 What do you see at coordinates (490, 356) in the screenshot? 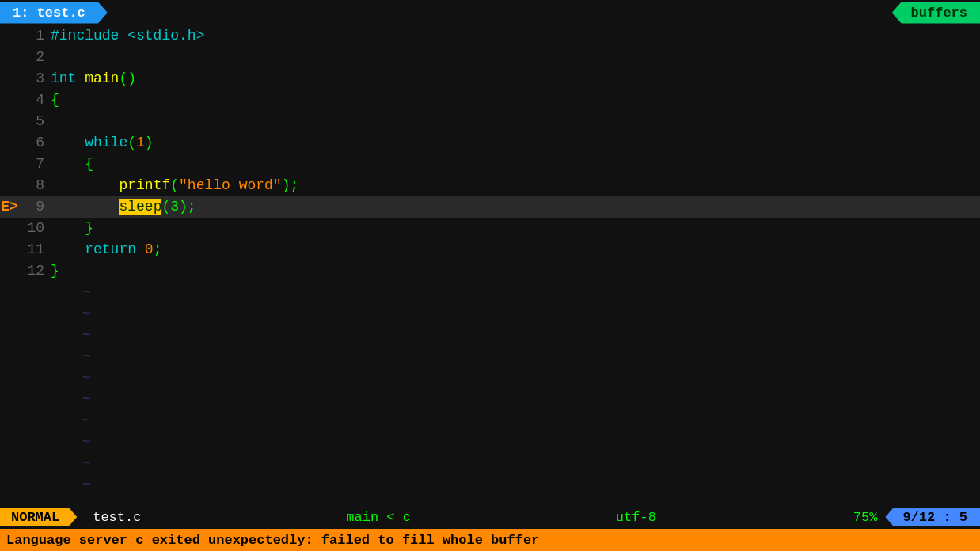
I see `tilde-line-3: ~` at bounding box center [490, 356].